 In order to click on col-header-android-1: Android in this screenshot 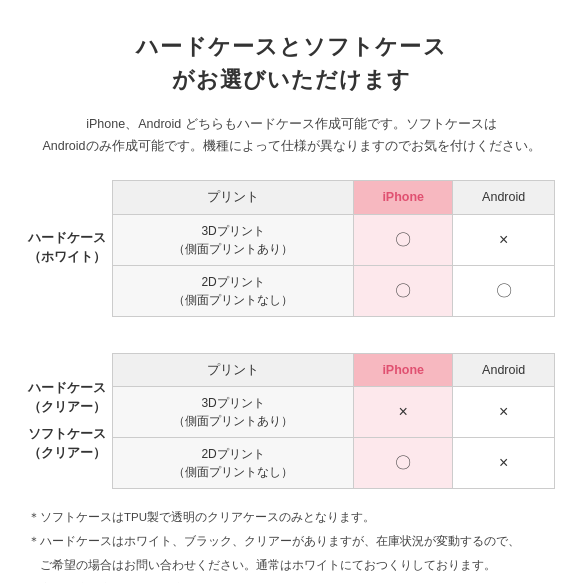, I will do `click(504, 197)`.